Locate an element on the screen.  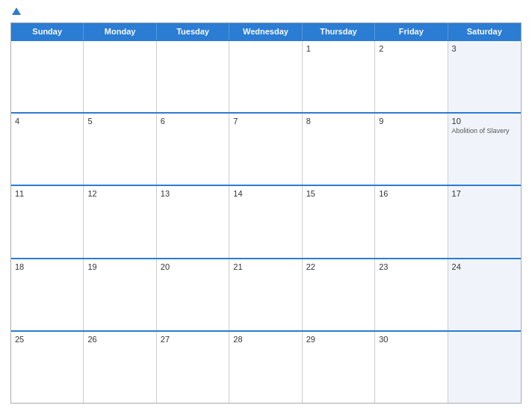
day-number: 28 is located at coordinates (265, 339).